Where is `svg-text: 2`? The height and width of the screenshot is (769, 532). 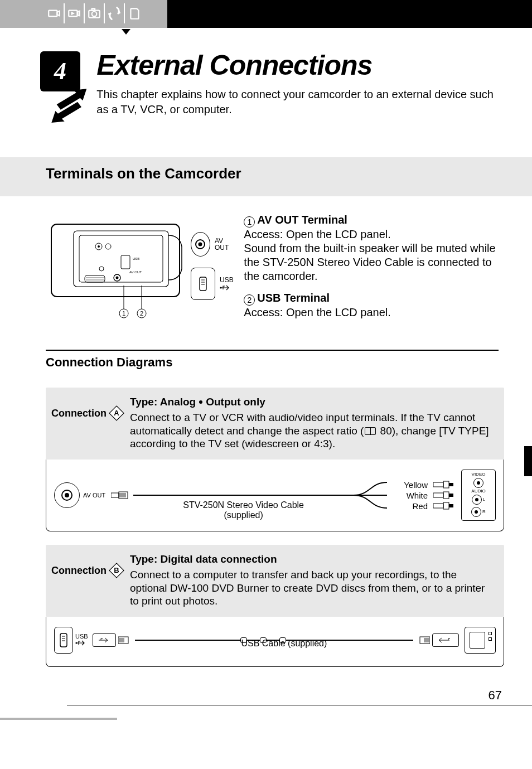
svg-text: 2 is located at coordinates (142, 313).